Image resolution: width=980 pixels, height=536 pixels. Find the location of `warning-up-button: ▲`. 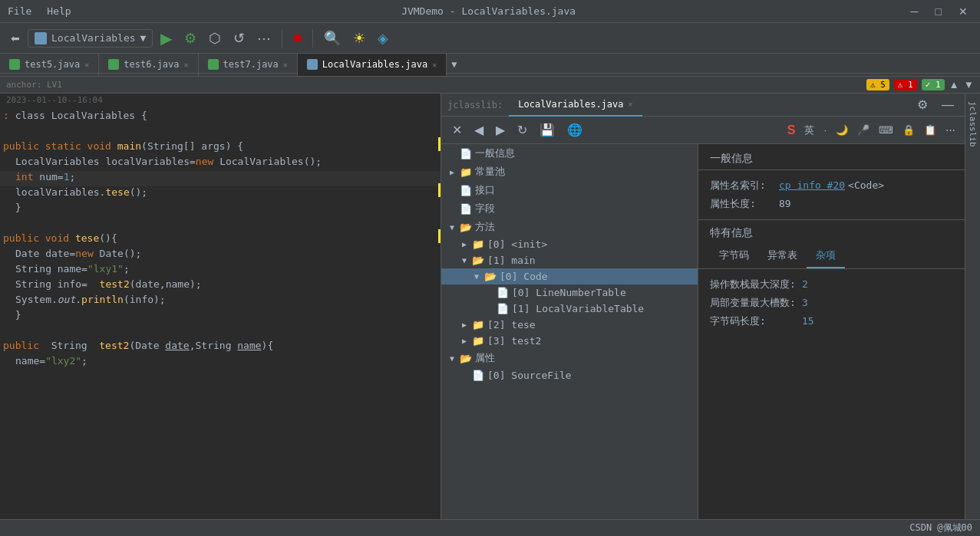

warning-up-button: ▲ is located at coordinates (955, 84).